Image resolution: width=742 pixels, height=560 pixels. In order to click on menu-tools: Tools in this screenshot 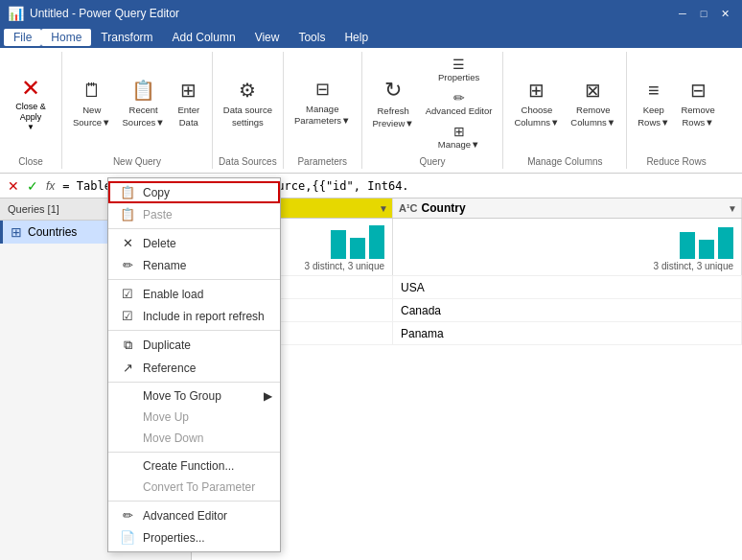, I will do `click(312, 37)`.